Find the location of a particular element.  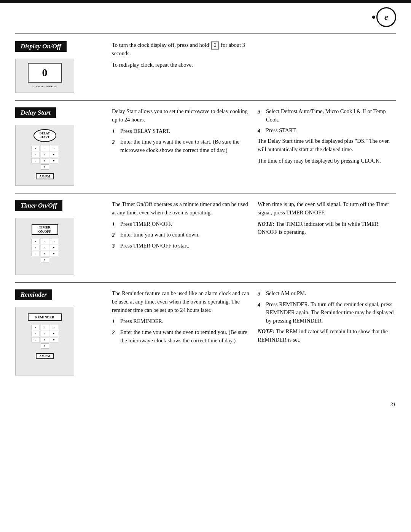

reminder-step-1: 1 Press REMINDER. is located at coordinates (181, 321).